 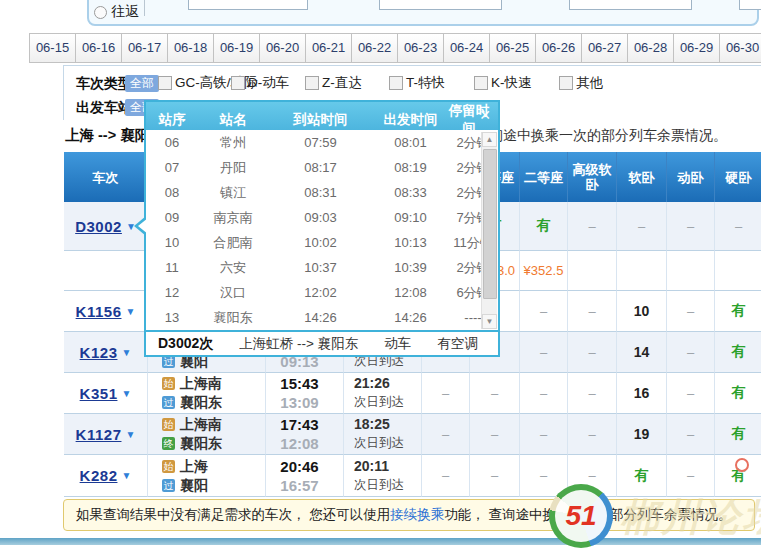 What do you see at coordinates (106, 434) in the screenshot?
I see `train-no-cell: K1127▼` at bounding box center [106, 434].